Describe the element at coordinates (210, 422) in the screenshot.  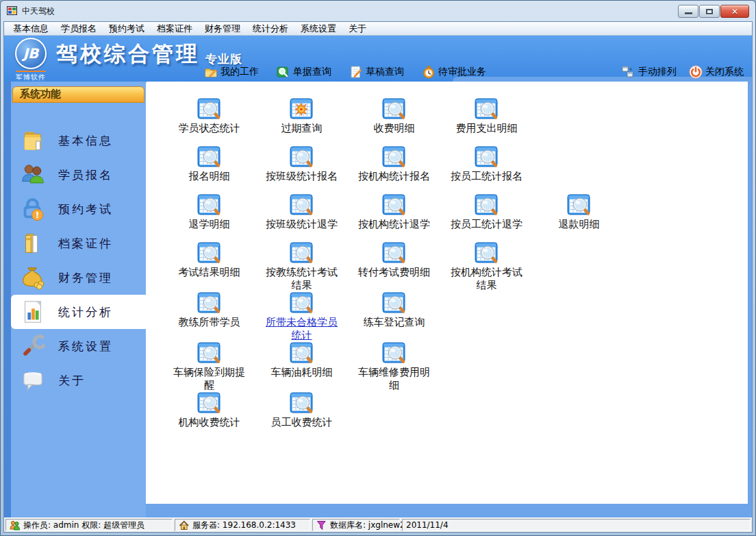
I see `feature-item-label: 机构收费统计` at that location.